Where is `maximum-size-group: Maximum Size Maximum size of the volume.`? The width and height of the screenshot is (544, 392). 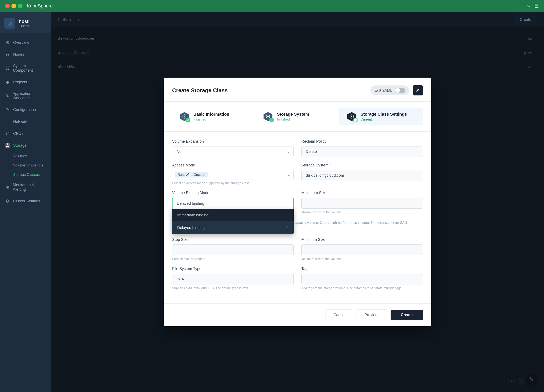 maximum-size-group: Maximum Size Maximum size of the volume. is located at coordinates (362, 202).